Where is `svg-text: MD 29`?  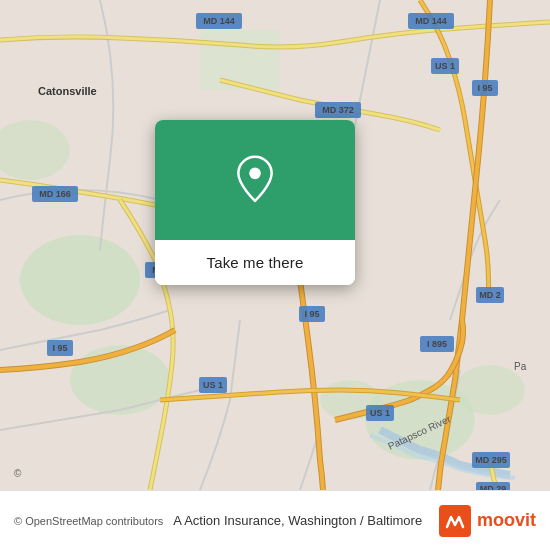 svg-text: MD 29 is located at coordinates (494, 487).